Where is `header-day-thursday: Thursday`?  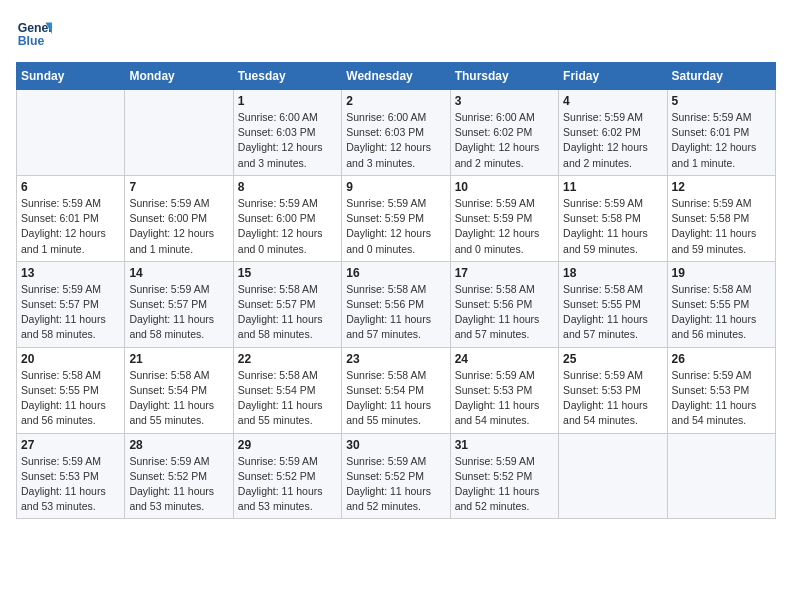 header-day-thursday: Thursday is located at coordinates (504, 76).